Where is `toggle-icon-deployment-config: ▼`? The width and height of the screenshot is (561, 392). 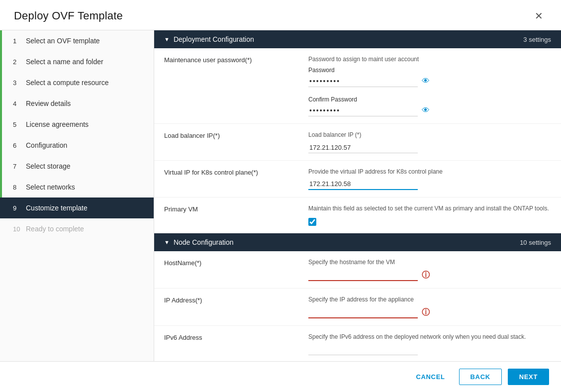
toggle-icon-deployment-config: ▼ is located at coordinates (167, 39).